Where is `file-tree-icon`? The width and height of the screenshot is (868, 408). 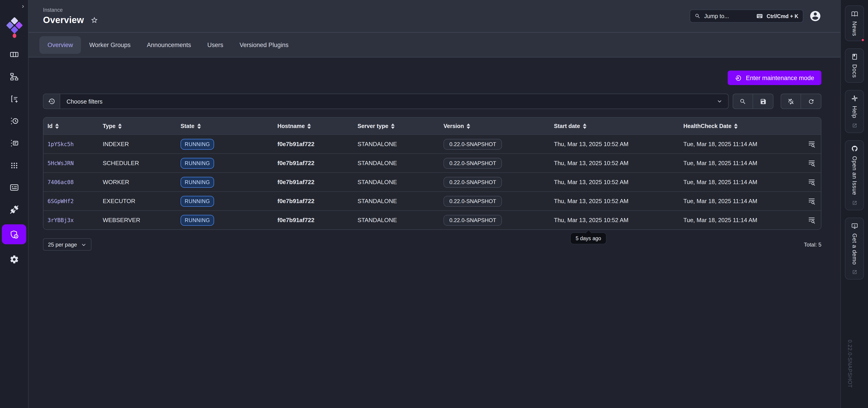 file-tree-icon is located at coordinates (14, 76).